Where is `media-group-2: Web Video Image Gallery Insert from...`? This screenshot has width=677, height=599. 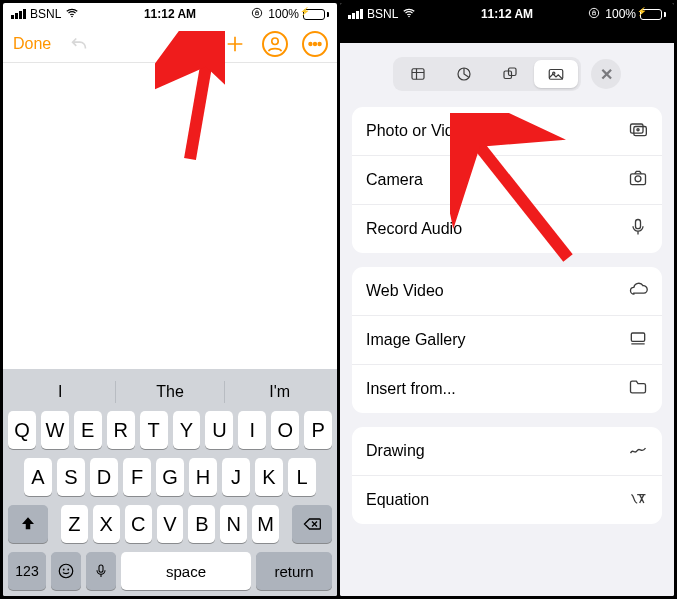
media-group-2: Web Video Image Gallery Insert from... is located at coordinates (507, 340).